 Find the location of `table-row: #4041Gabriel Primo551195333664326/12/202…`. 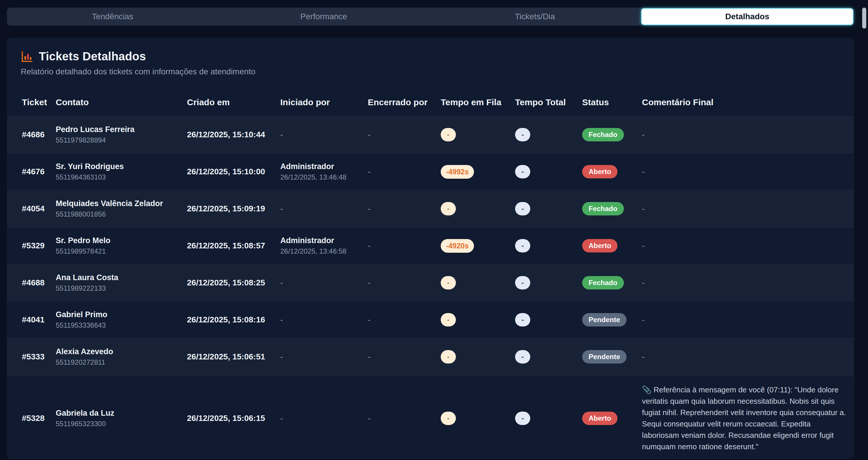

table-row: #4041Gabriel Primo551195333664326/12/202… is located at coordinates (431, 320).